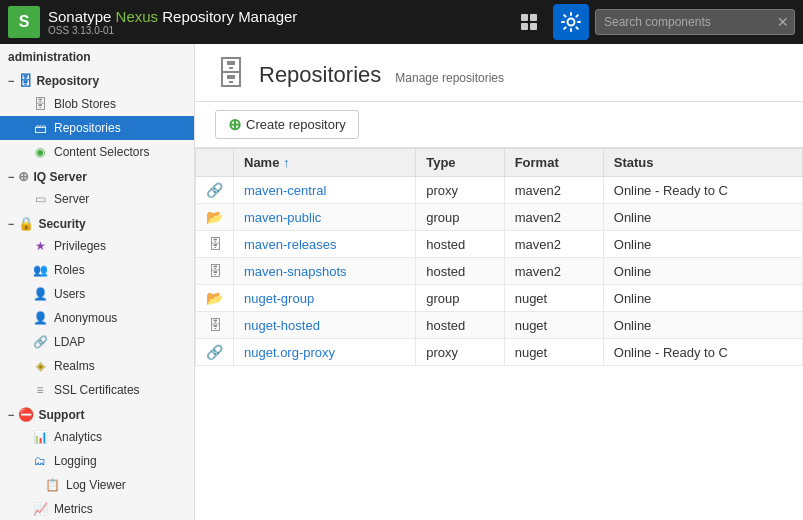 The width and height of the screenshot is (803, 520). I want to click on topbar: S Sonatype Nexus Repository Manager OSS …, so click(402, 22).